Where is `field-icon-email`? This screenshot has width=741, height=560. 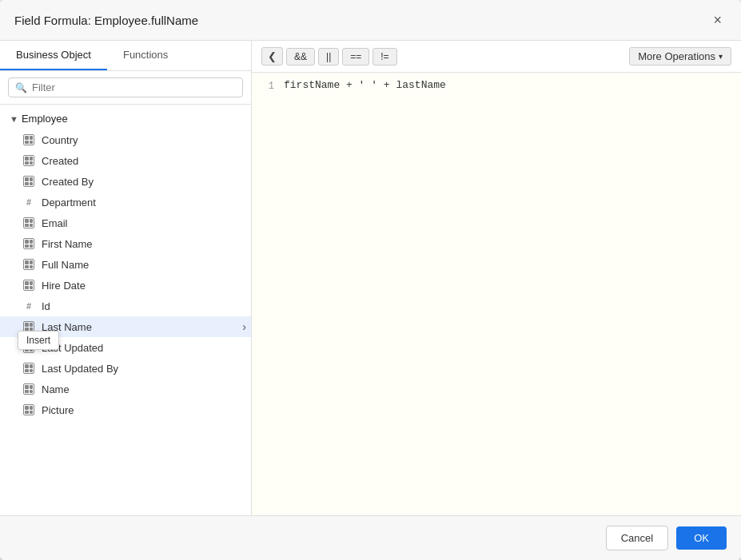
field-icon-email is located at coordinates (29, 223).